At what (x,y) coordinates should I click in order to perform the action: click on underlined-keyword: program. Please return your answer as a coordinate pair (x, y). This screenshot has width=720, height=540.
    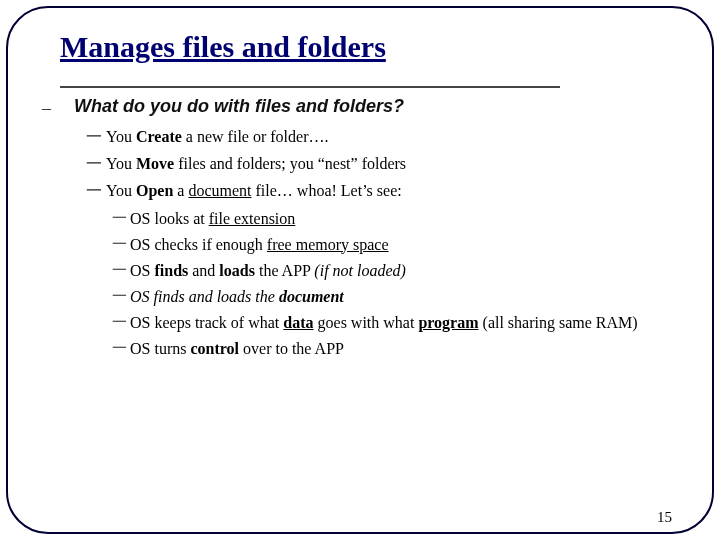
    Looking at the image, I should click on (448, 322).